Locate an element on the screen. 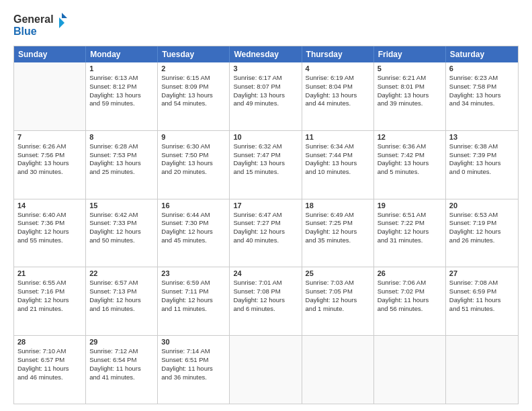 This screenshot has height=411, width=532. calendar-cell: 21Sunrise: 6:55 AMSunset: 7:16 PMDayligh… is located at coordinates (50, 301).